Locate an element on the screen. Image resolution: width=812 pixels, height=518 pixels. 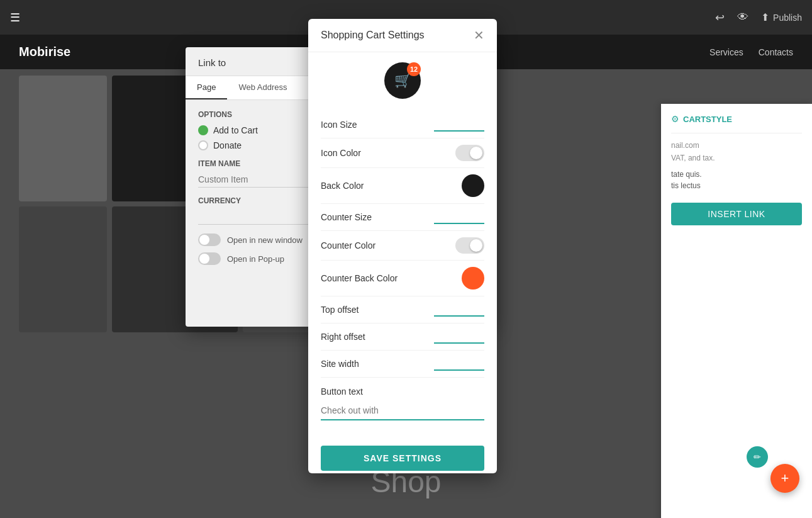
right-offset-row: Right offset 20 is located at coordinates (403, 337).